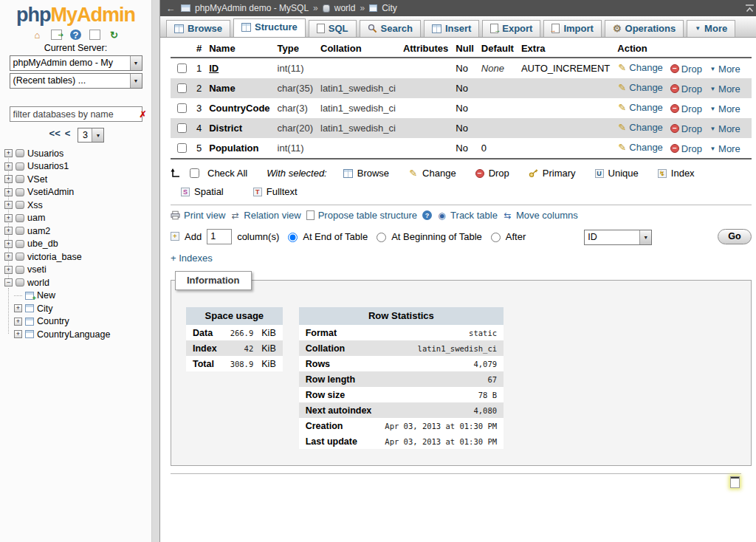 The image size is (756, 542). What do you see at coordinates (326, 236) in the screenshot?
I see `option-at-end: At End of Table` at bounding box center [326, 236].